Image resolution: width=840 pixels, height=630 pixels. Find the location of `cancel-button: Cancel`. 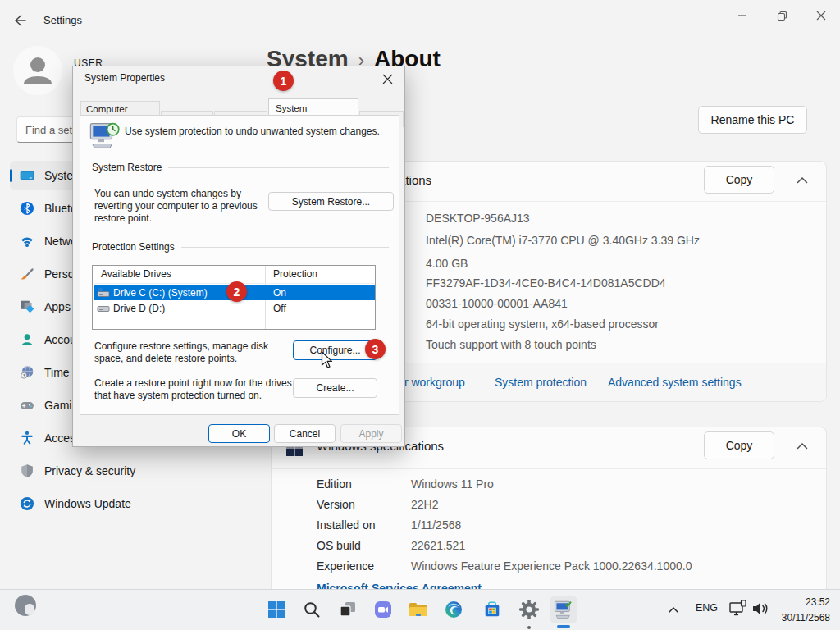

cancel-button: Cancel is located at coordinates (305, 433).